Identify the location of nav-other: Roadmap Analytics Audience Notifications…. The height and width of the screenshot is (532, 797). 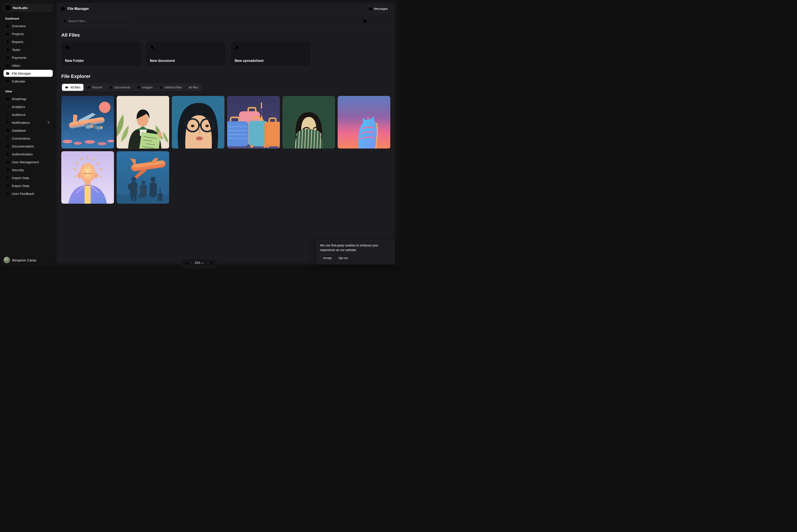
(28, 146).